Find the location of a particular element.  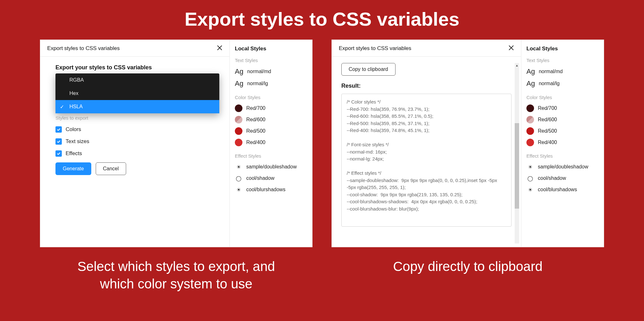

checkbox-label: Text sizes is located at coordinates (77, 142).